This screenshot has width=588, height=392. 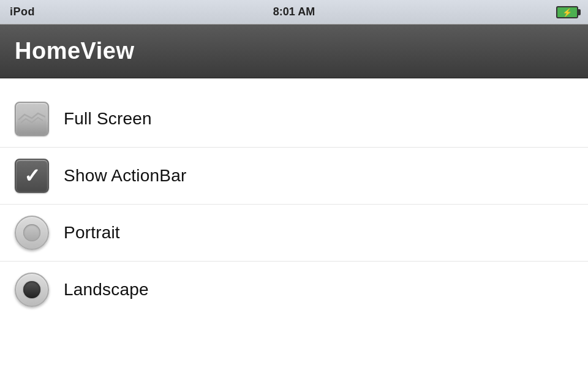 What do you see at coordinates (32, 126) in the screenshot?
I see `placeholder-bg` at bounding box center [32, 126].